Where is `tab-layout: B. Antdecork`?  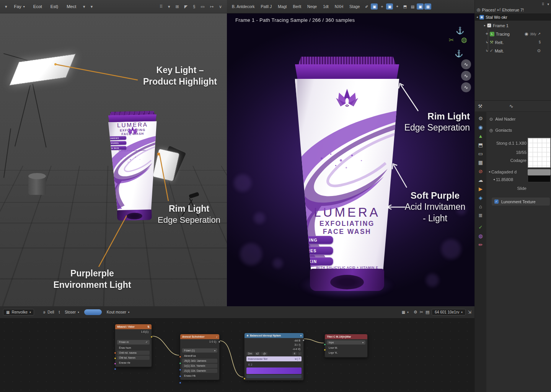
tab-layout: B. Antdecork is located at coordinates (243, 7).